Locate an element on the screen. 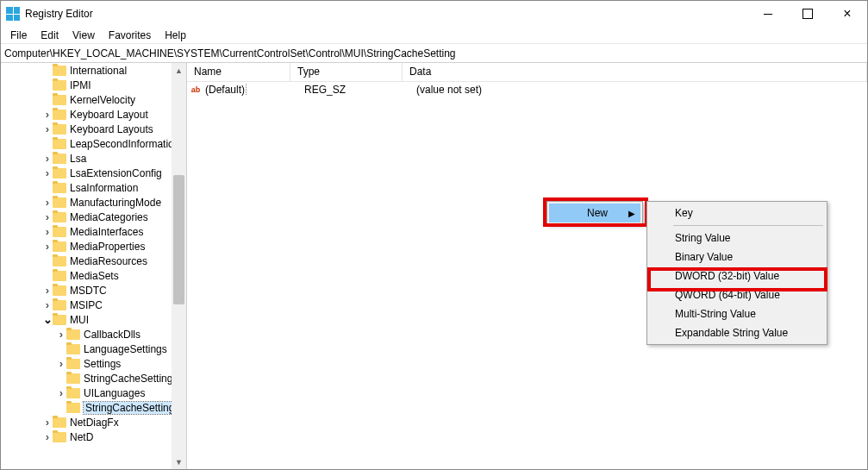 The width and height of the screenshot is (868, 470). context-menu-item: Key is located at coordinates (737, 213).